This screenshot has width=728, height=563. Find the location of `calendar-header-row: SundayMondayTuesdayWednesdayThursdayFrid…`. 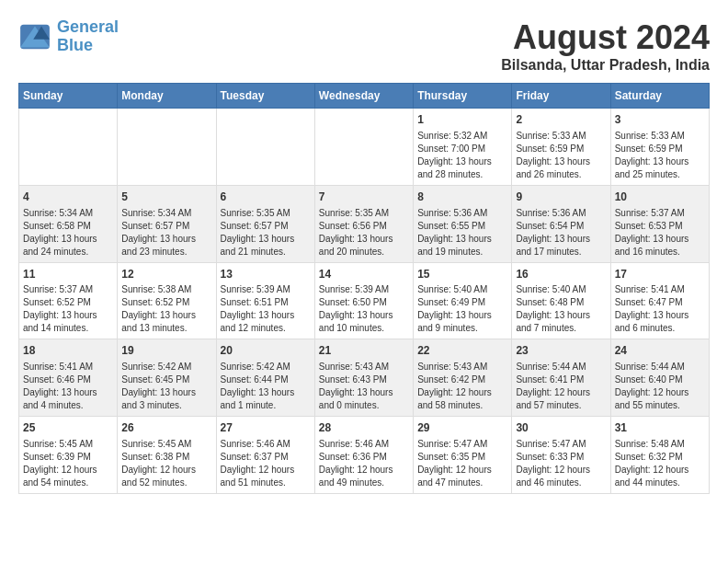

calendar-header-row: SundayMondayTuesdayWednesdayThursdayFrid… is located at coordinates (364, 96).